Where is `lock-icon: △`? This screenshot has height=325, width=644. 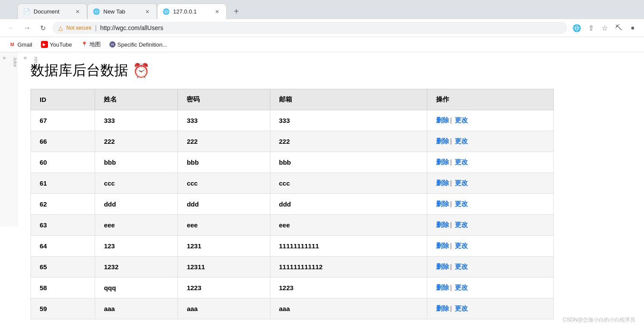 lock-icon: △ is located at coordinates (61, 28).